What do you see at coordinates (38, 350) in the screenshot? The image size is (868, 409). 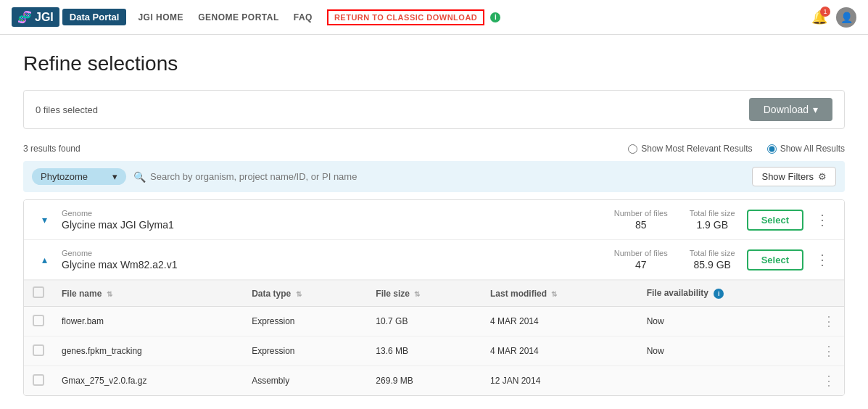 I see `row-2-checkbox` at bounding box center [38, 350].